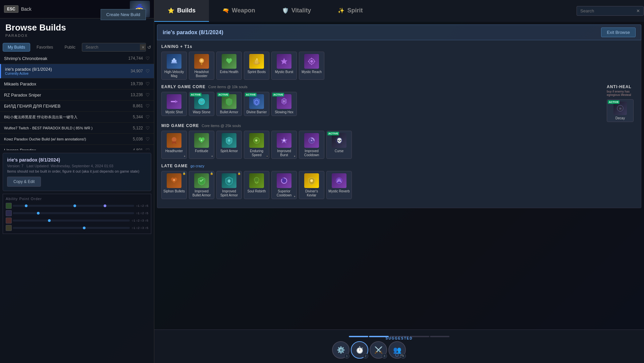  I want to click on nav-tab-spirit-label: Spirit, so click(355, 11).